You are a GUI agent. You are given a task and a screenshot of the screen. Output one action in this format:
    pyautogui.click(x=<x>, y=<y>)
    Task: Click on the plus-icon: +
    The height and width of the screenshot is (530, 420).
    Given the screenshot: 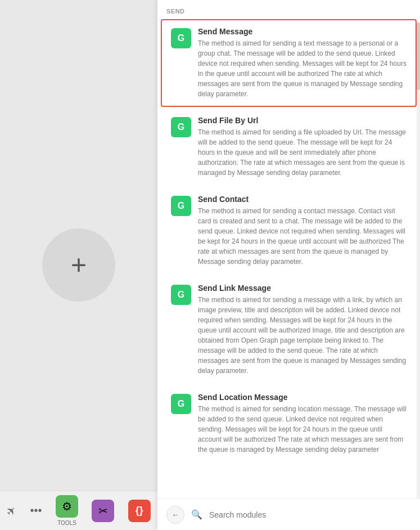 What is the action you would take?
    pyautogui.click(x=79, y=265)
    